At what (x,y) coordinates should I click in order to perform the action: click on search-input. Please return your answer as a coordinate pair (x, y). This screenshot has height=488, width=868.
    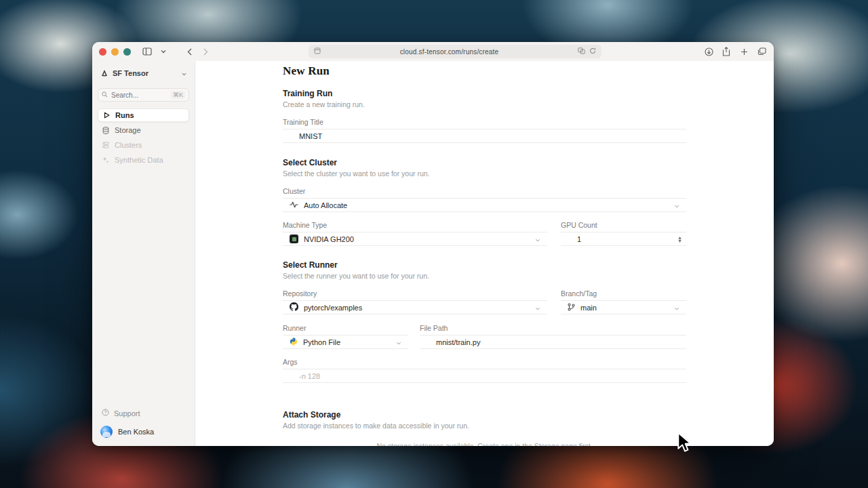
    Looking at the image, I should click on (140, 95).